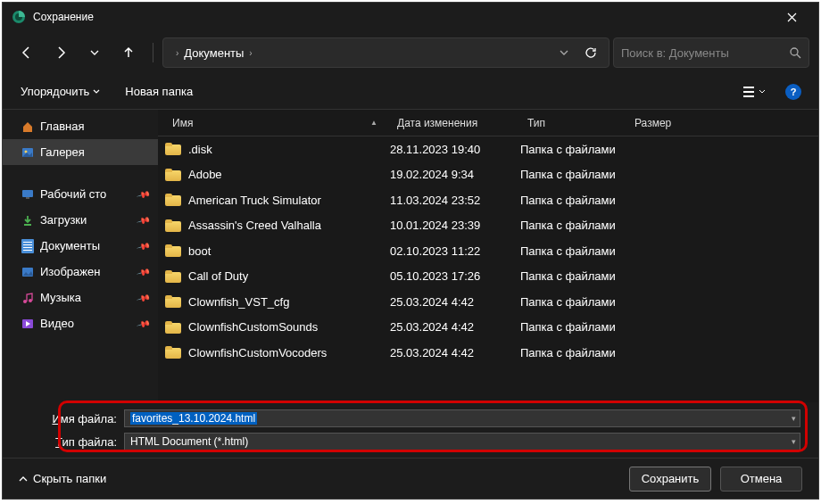 This screenshot has width=821, height=504. I want to click on forward-button, so click(61, 53).